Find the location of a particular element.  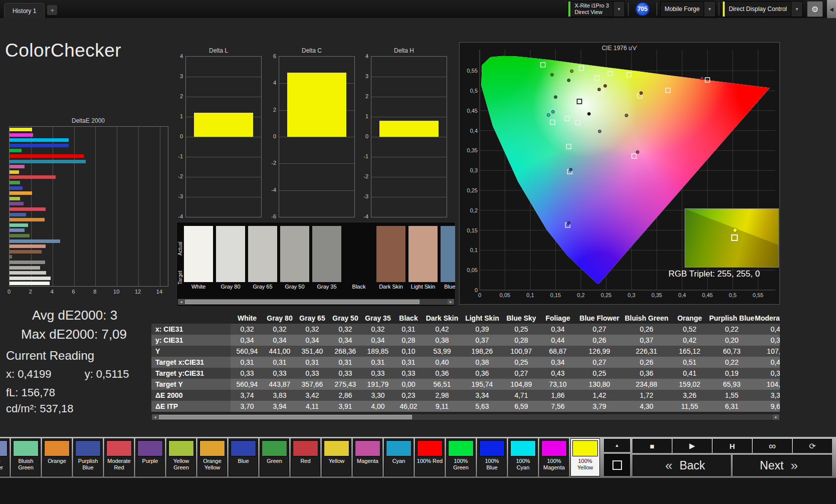

patch-button-100-blue: 100% Blue is located at coordinates (492, 457).